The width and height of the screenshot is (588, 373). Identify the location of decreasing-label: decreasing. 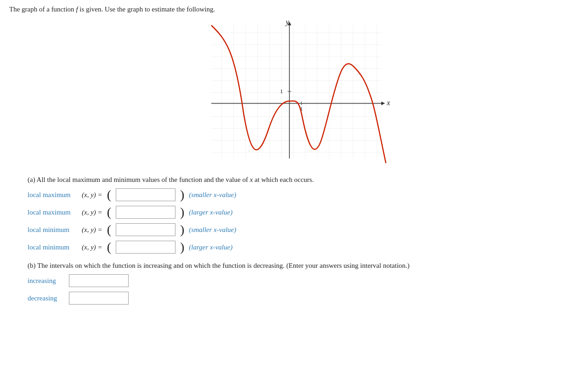
(46, 299).